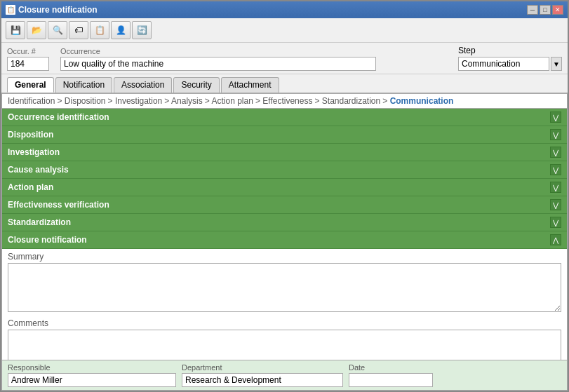 The width and height of the screenshot is (569, 392). I want to click on open-icon: 📂, so click(36, 30).